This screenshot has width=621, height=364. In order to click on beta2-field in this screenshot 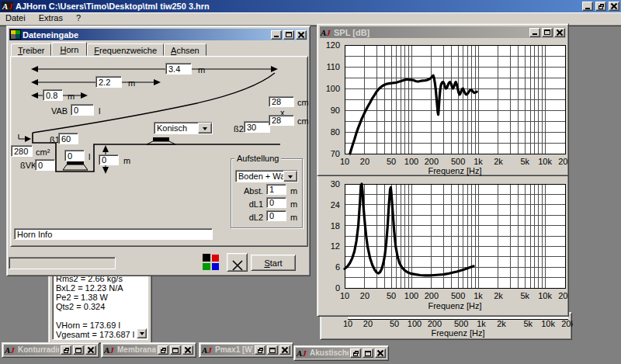, I will do `click(257, 127)`.